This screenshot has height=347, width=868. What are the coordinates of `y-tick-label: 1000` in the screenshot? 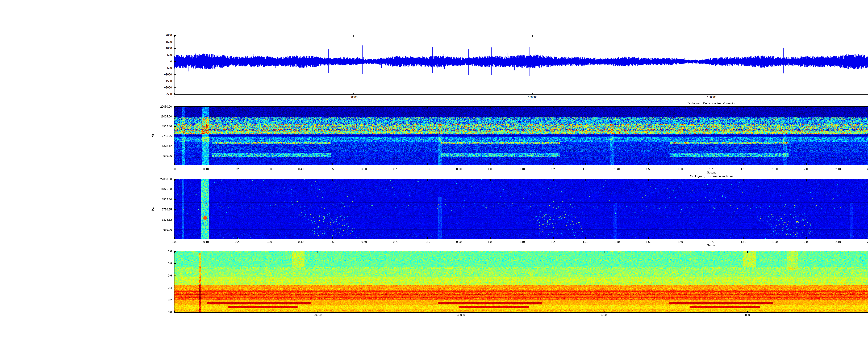 It's located at (154, 49).